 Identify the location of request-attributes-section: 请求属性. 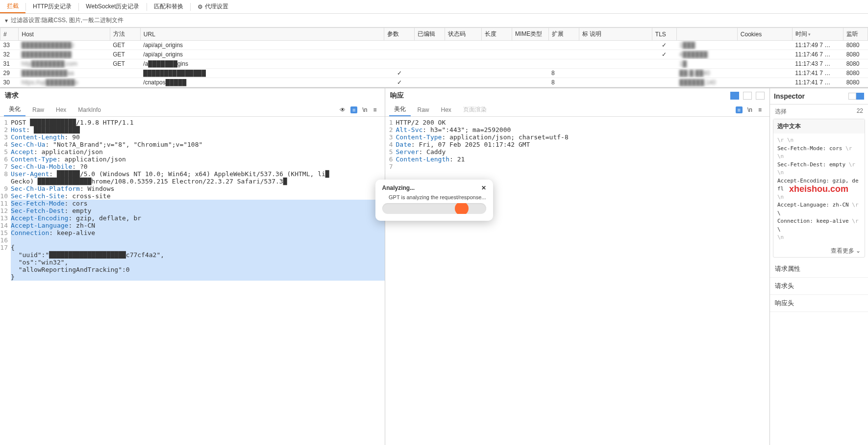
(819, 269).